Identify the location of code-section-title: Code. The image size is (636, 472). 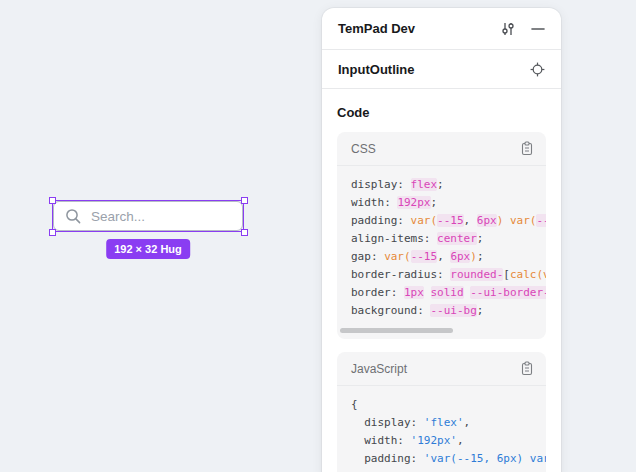
(442, 112).